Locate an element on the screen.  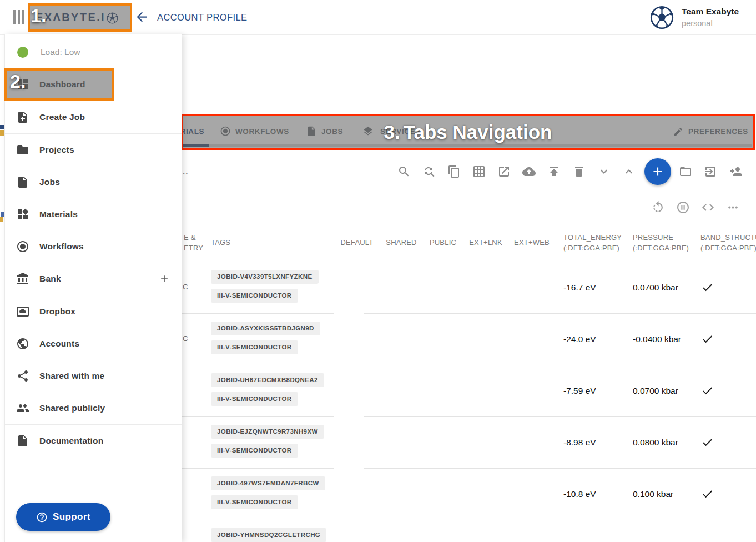
team-type: personal is located at coordinates (697, 23).